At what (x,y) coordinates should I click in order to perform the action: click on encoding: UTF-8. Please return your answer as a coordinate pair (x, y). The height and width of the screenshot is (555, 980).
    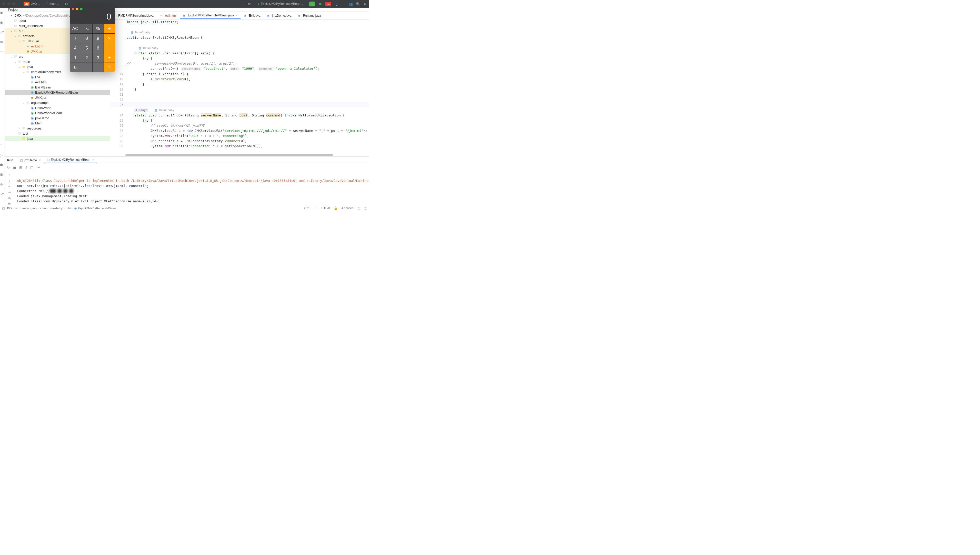
    Looking at the image, I should click on (325, 208).